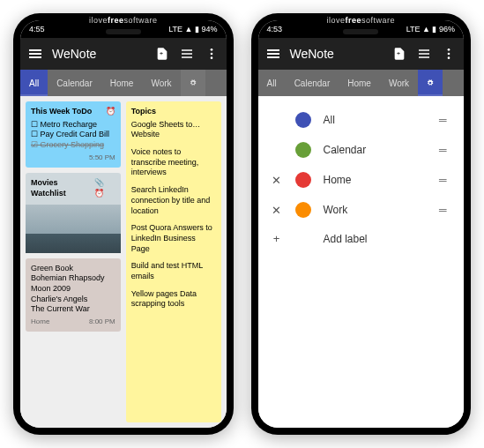  Describe the element at coordinates (111, 112) in the screenshot. I see `alarm-icon: ⏰` at that location.